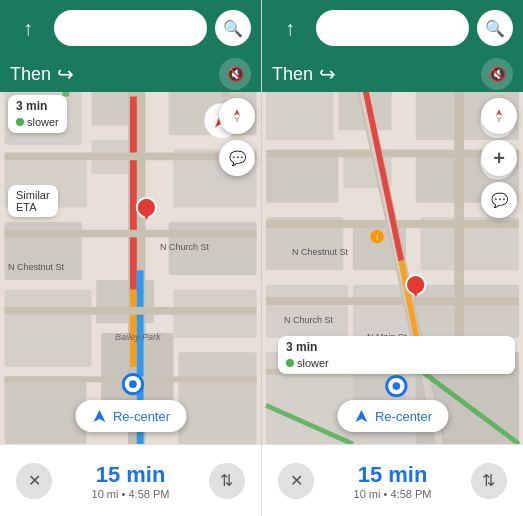  I want to click on right-route-options-icon: ⇅, so click(488, 480).